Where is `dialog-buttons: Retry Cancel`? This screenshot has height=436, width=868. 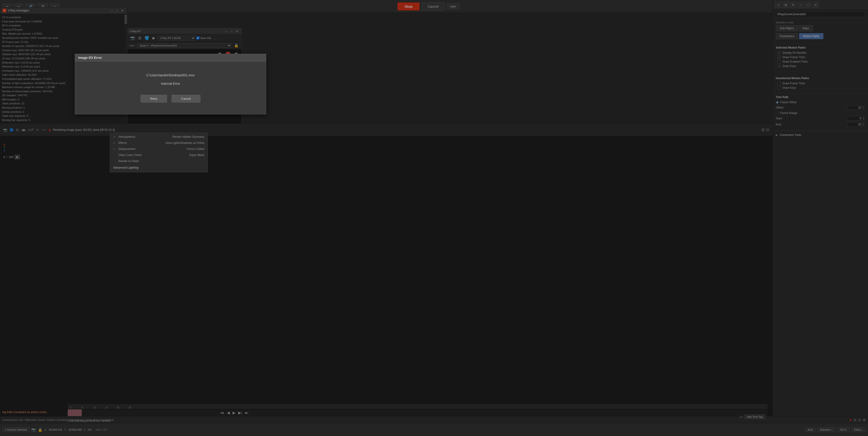 dialog-buttons: Retry Cancel is located at coordinates (170, 98).